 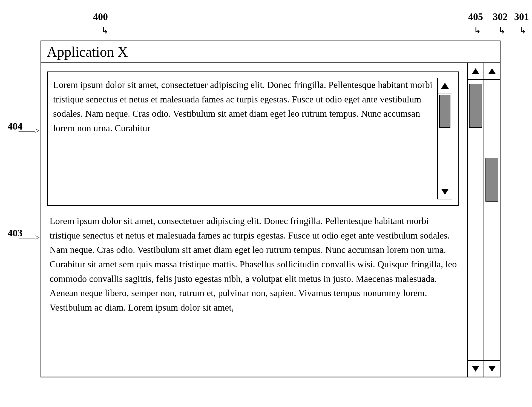 What do you see at coordinates (445, 192) in the screenshot?
I see `triangle-down-icon` at bounding box center [445, 192].